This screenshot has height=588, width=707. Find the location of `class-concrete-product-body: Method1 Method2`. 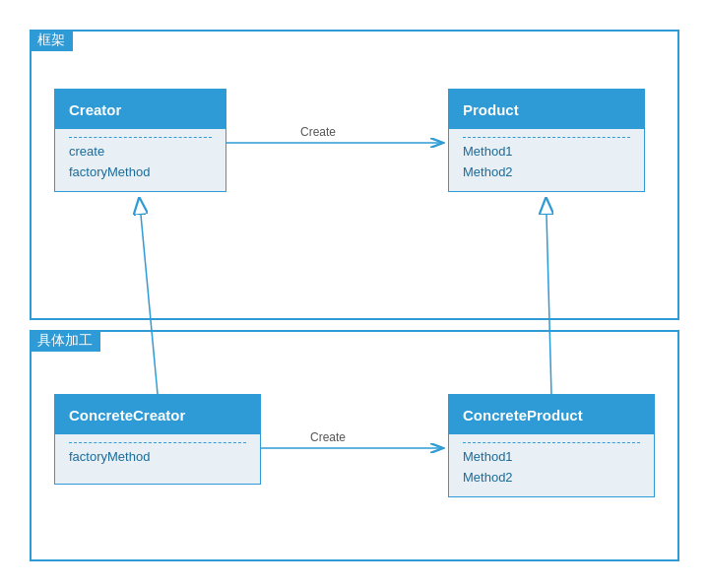

class-concrete-product-body: Method1 Method2 is located at coordinates (551, 465).